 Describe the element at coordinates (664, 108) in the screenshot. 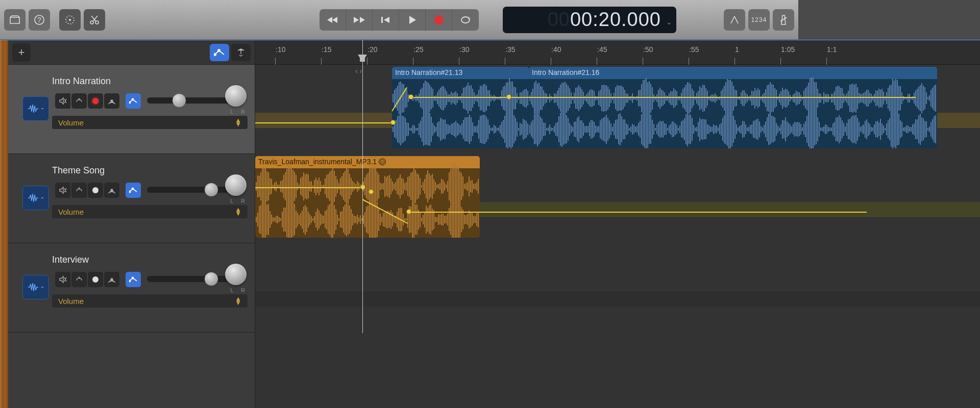

I see `audio-region: Intro Narration#21.16` at that location.